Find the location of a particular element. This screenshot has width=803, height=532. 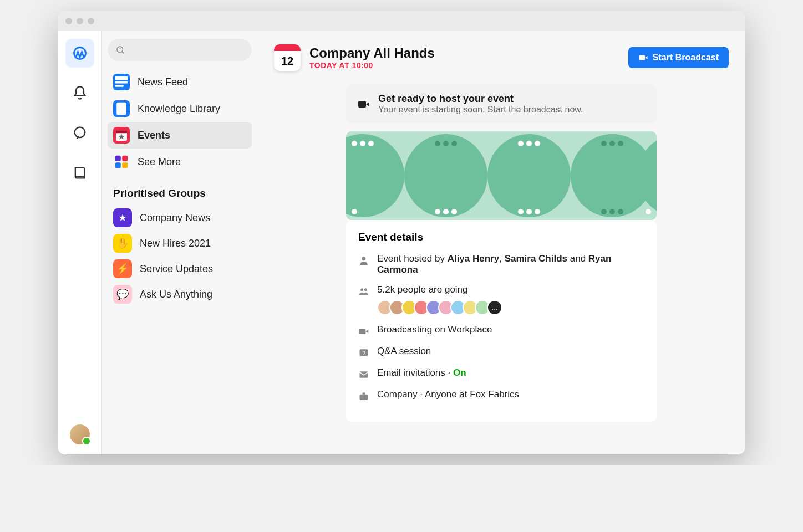

search-icon is located at coordinates (120, 50).